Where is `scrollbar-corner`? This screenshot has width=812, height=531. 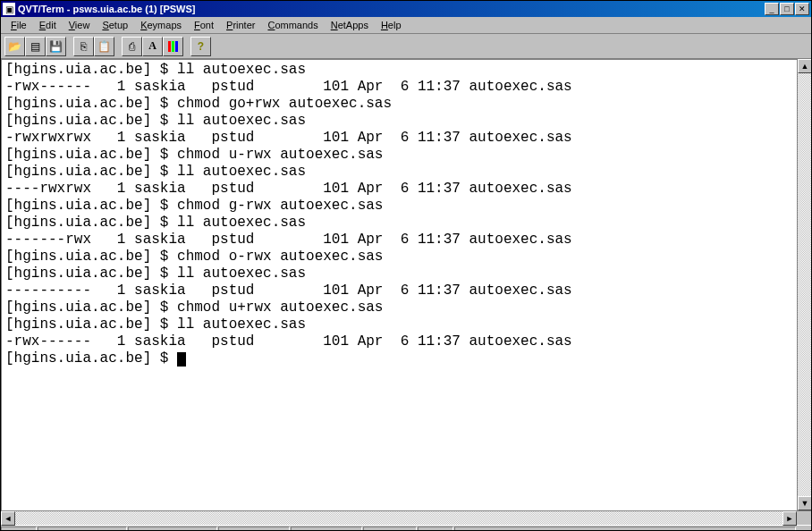
scrollbar-corner is located at coordinates (804, 518).